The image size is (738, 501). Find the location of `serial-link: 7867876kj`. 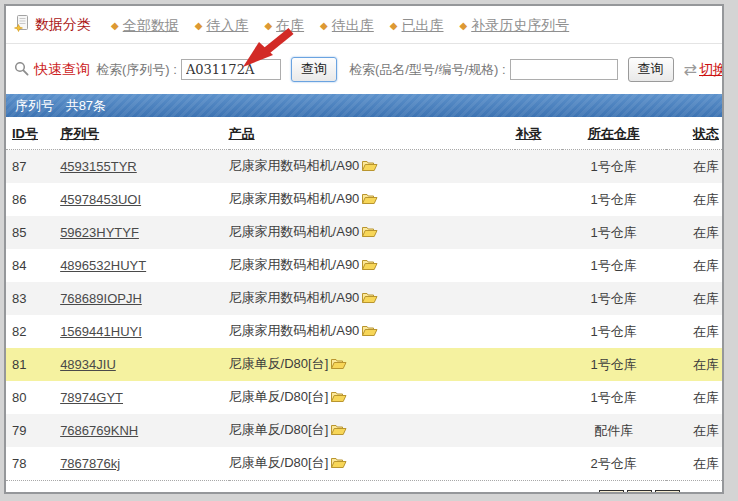

serial-link: 7867876kj is located at coordinates (90, 464).